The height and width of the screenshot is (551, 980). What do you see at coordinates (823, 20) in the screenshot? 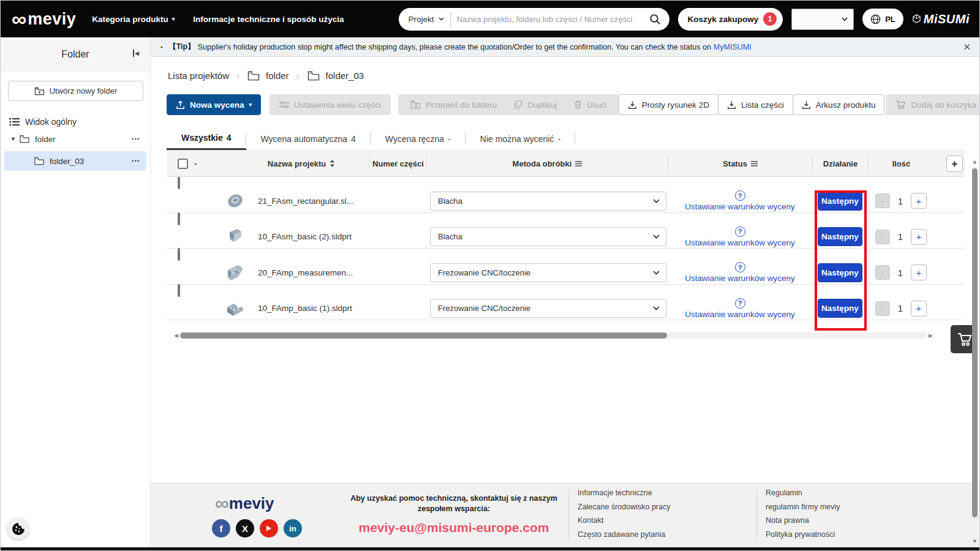
I see `account-select` at bounding box center [823, 20].